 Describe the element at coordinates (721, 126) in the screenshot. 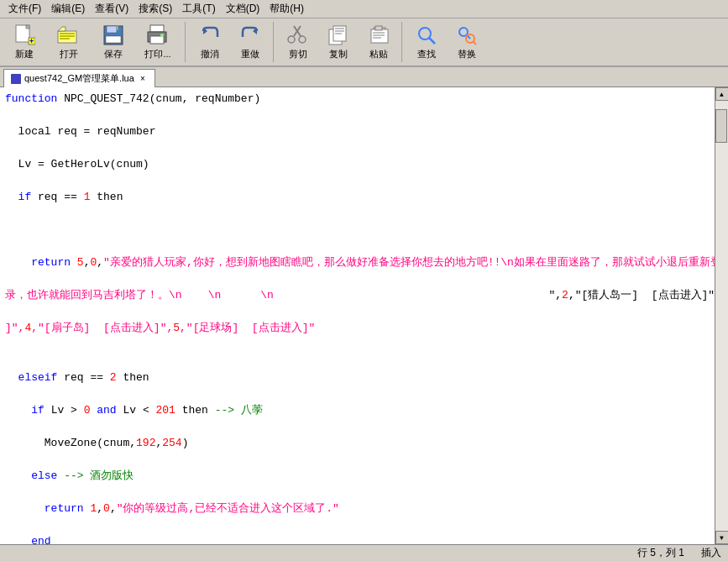

I see `scroll-thumb` at that location.